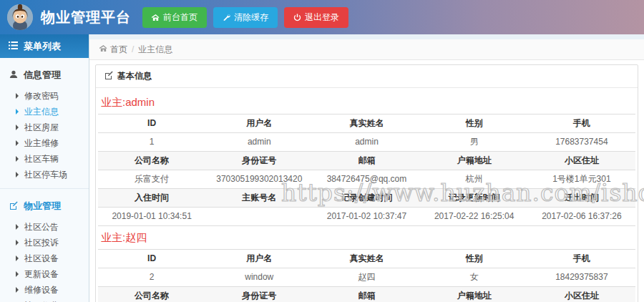 The height and width of the screenshot is (302, 644). What do you see at coordinates (152, 278) in the screenshot?
I see `cell-value: 2` at bounding box center [152, 278].